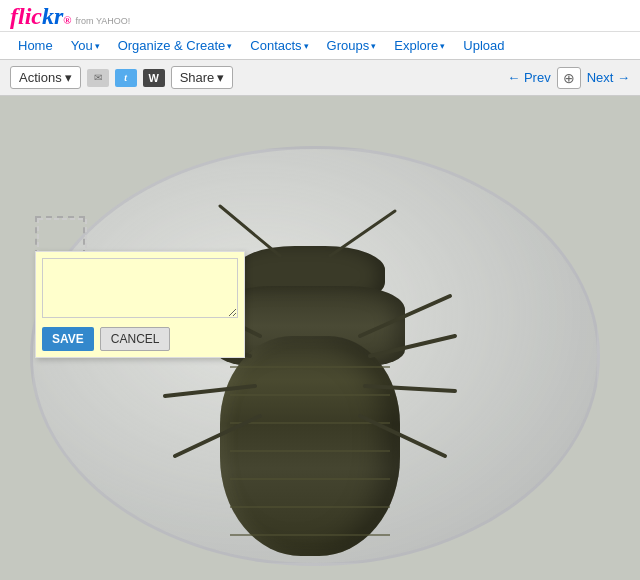 This screenshot has width=640, height=580. What do you see at coordinates (70, 16) in the screenshot?
I see `flickr-logo: flickr® from YAHOO!` at bounding box center [70, 16].